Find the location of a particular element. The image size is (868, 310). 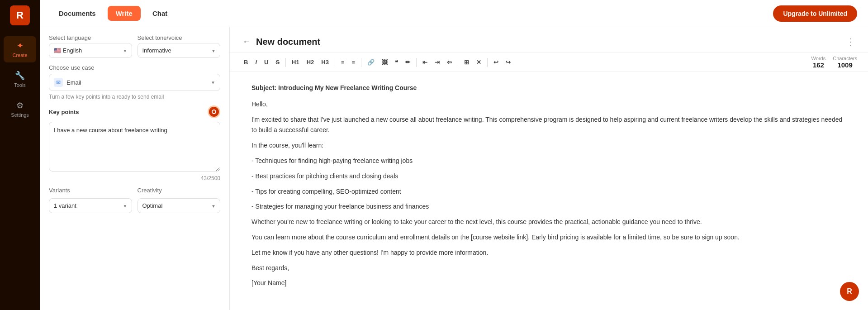

variants-group: Variants 1 variant ▼ is located at coordinates (90, 200).